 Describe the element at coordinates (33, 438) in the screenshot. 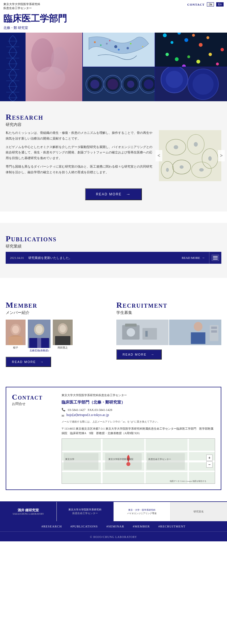

I see `contact-title-block: Contact お問合せ` at that location.